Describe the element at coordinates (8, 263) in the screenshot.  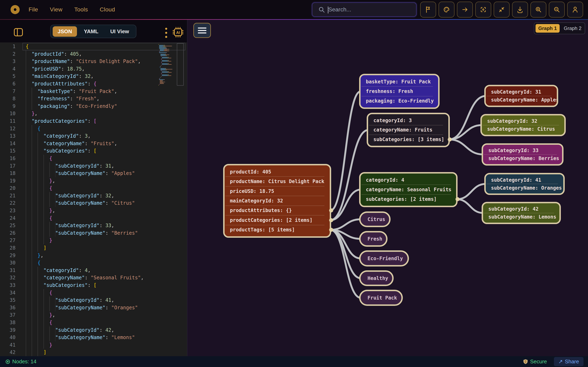
I see `line-number: 30` at that location.